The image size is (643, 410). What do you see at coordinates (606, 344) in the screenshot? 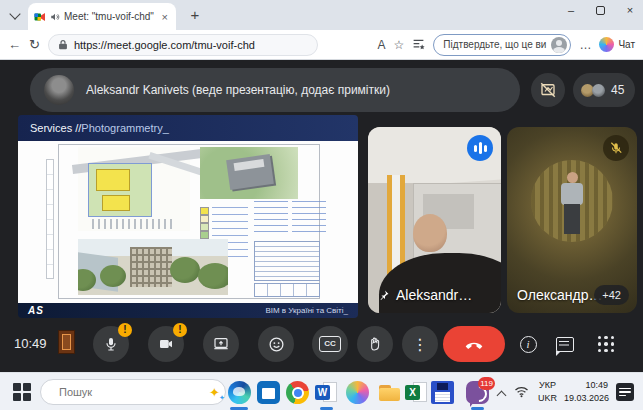
I see `apps-grid-icon` at bounding box center [606, 344].